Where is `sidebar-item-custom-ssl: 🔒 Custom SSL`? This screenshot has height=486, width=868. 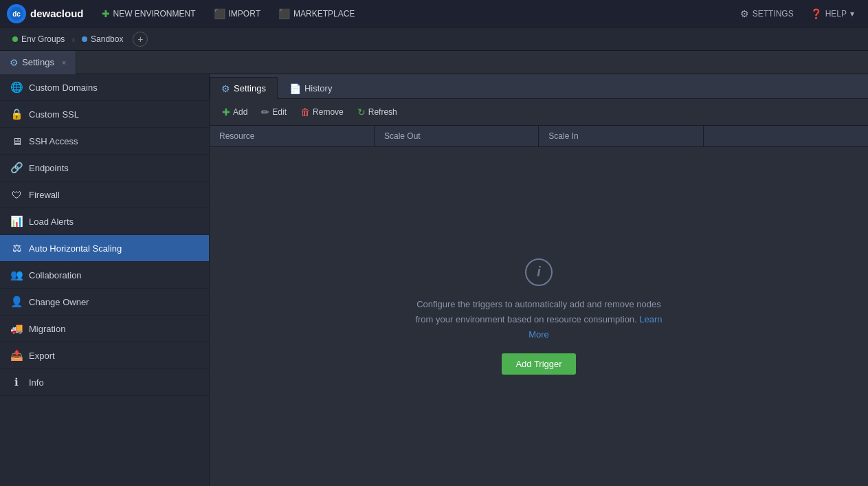
sidebar-item-custom-ssl: 🔒 Custom SSL is located at coordinates (104, 114).